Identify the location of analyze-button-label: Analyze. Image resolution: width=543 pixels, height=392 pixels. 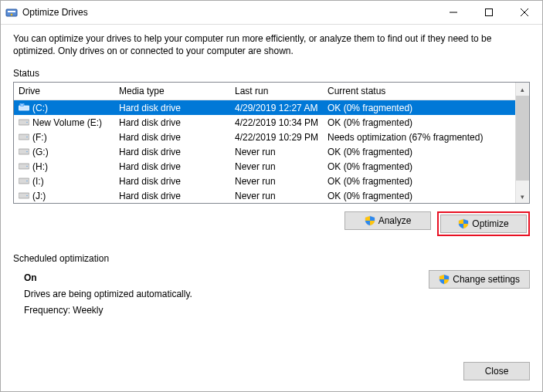
(395, 221).